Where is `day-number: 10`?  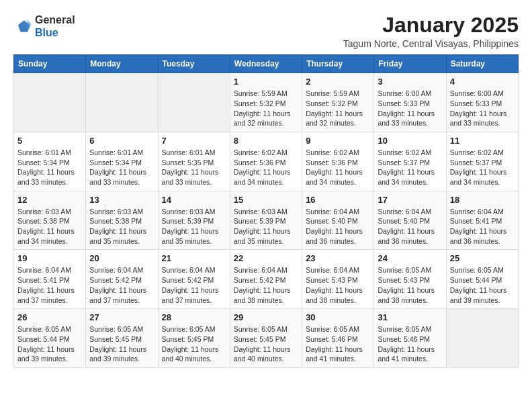
day-number: 10 is located at coordinates (410, 141).